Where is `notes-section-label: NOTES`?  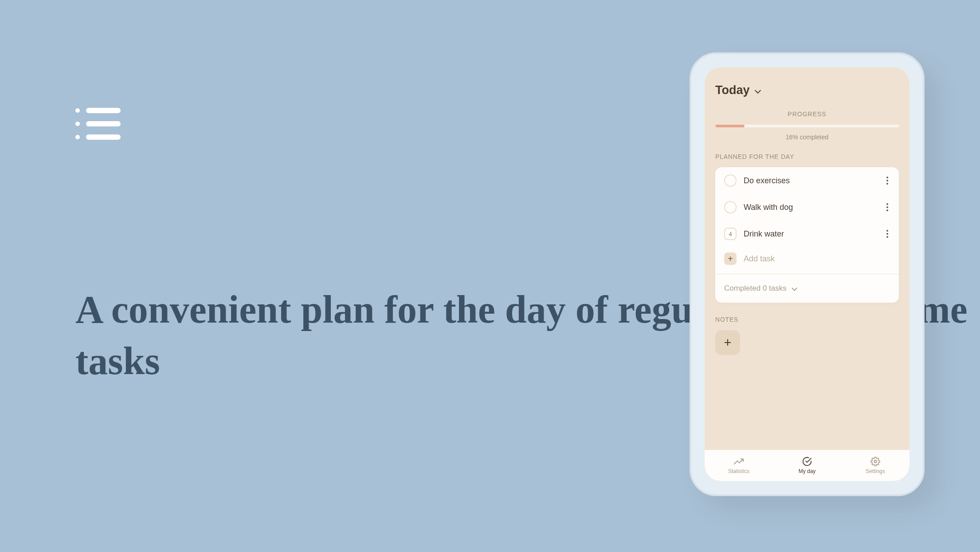 notes-section-label: NOTES is located at coordinates (807, 319).